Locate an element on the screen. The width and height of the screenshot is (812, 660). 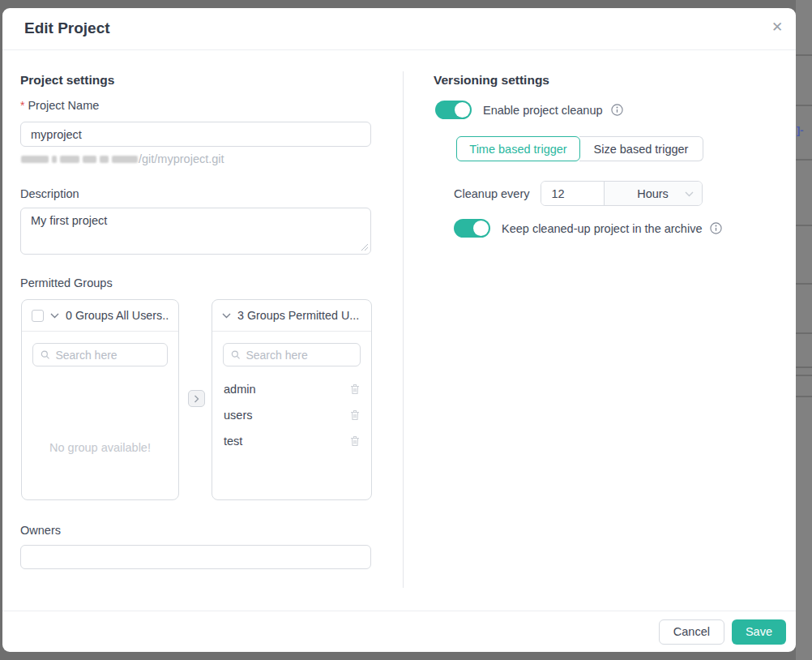
cancel-button: Cancel is located at coordinates (692, 632).